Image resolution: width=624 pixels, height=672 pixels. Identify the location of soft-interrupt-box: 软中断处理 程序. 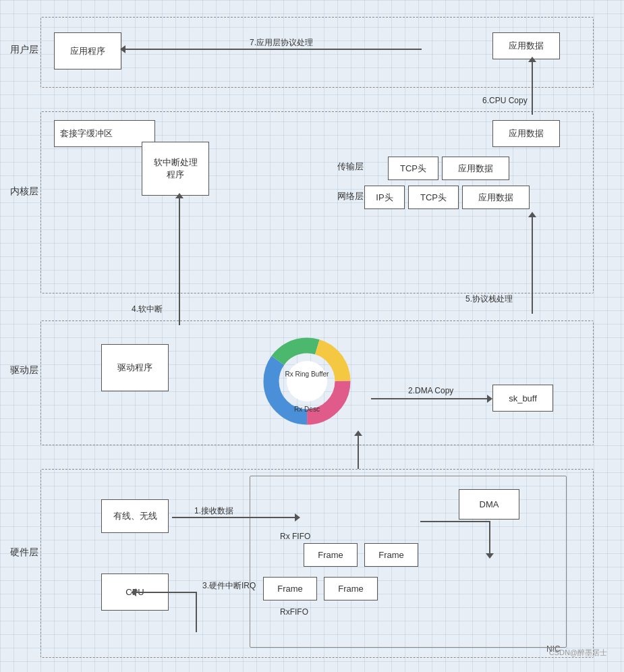
(175, 169).